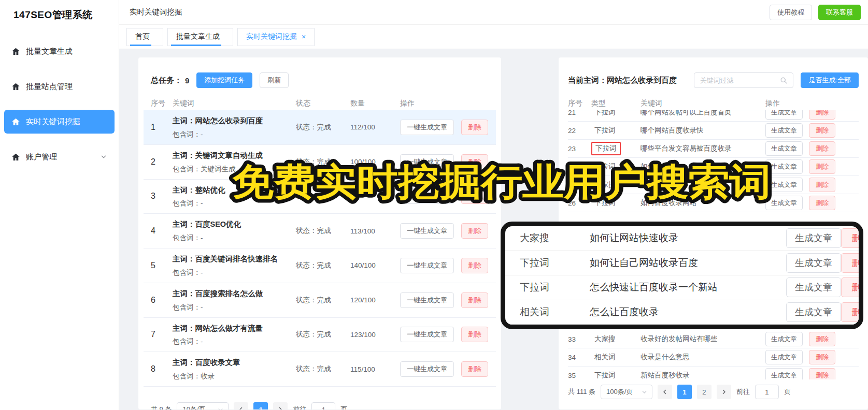 The width and height of the screenshot is (868, 410). Describe the element at coordinates (645, 392) in the screenshot. I see `chevron-down-icon` at that location.